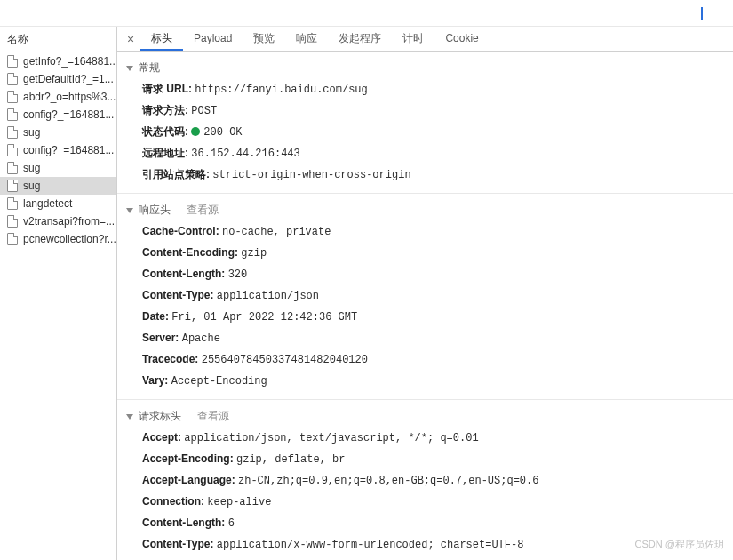 This screenshot has height=560, width=733. I want to click on request-item: pcnewcollection?r..., so click(59, 239).